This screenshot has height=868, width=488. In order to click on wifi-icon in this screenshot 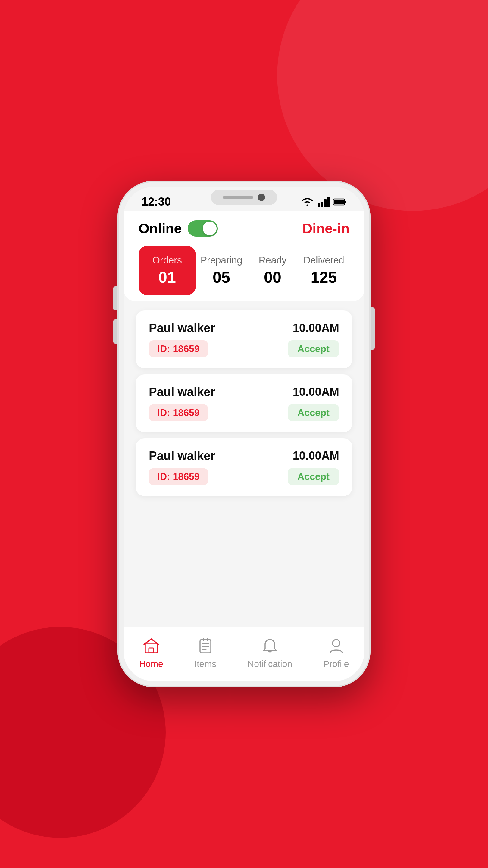, I will do `click(307, 202)`.